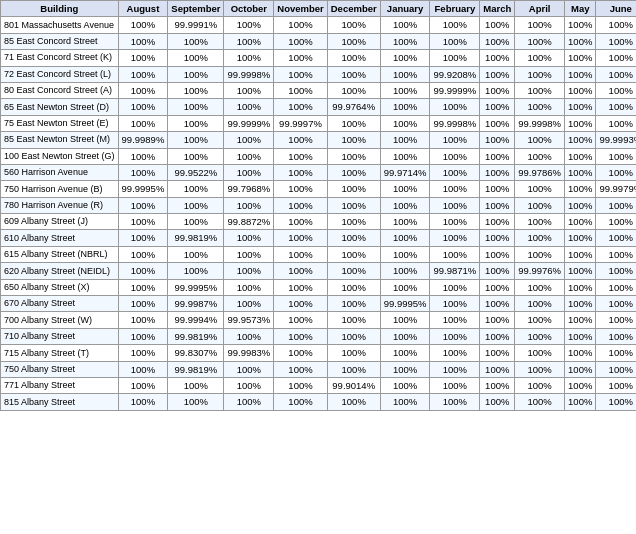 The width and height of the screenshot is (636, 534). Describe the element at coordinates (60, 238) in the screenshot. I see `building-name: 610 Albany Street` at that location.